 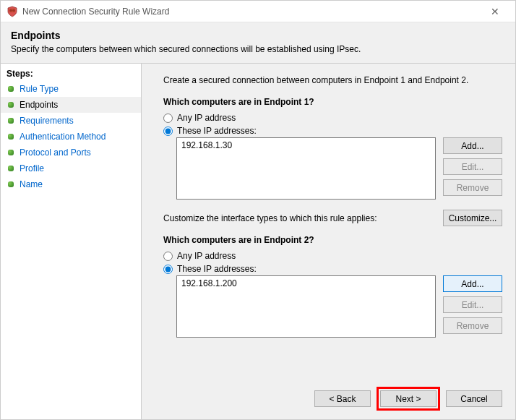 What do you see at coordinates (168, 269) in the screenshot?
I see `endpoint2-these-radio` at bounding box center [168, 269].